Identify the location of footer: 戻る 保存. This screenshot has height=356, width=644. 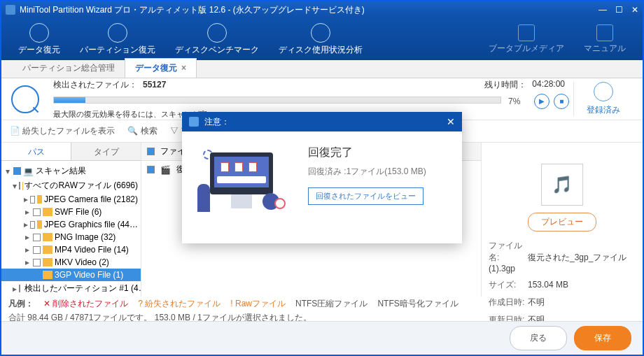
(322, 338).